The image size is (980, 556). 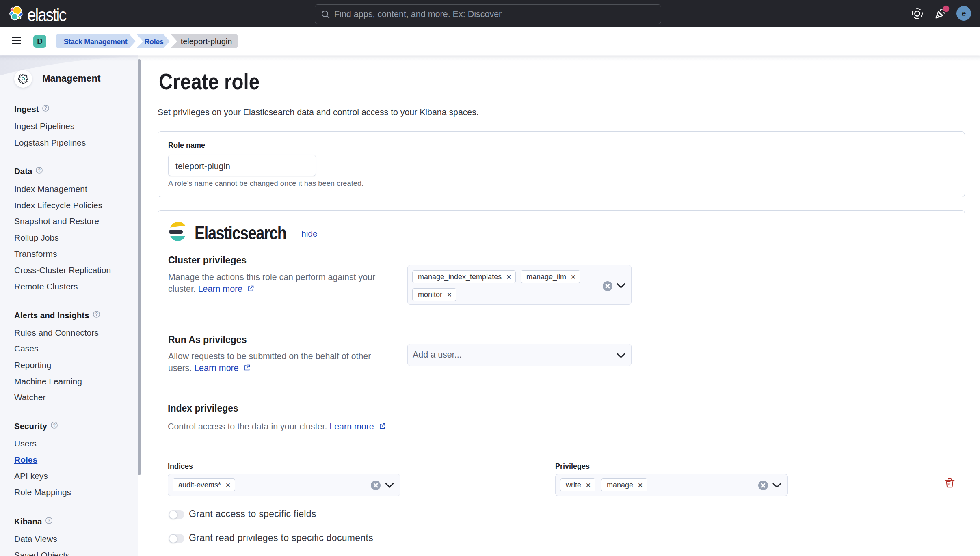 I want to click on svg-text: Stack Management, so click(x=96, y=42).